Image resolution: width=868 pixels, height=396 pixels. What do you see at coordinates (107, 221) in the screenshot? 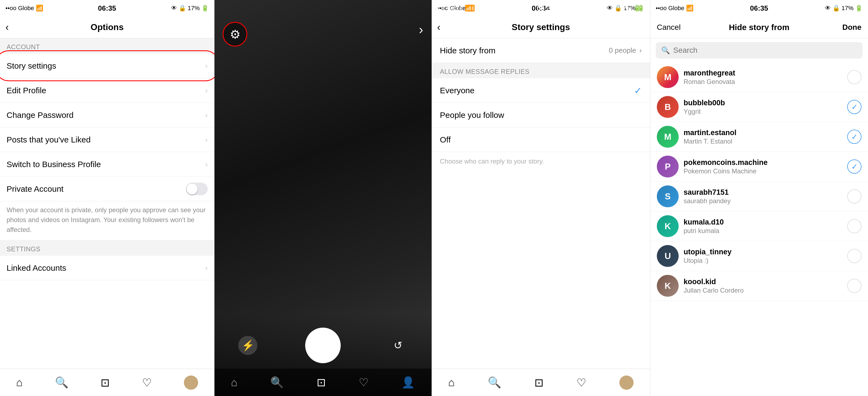
I see `private-account-desc: When your account is private, only peopl…` at bounding box center [107, 221].